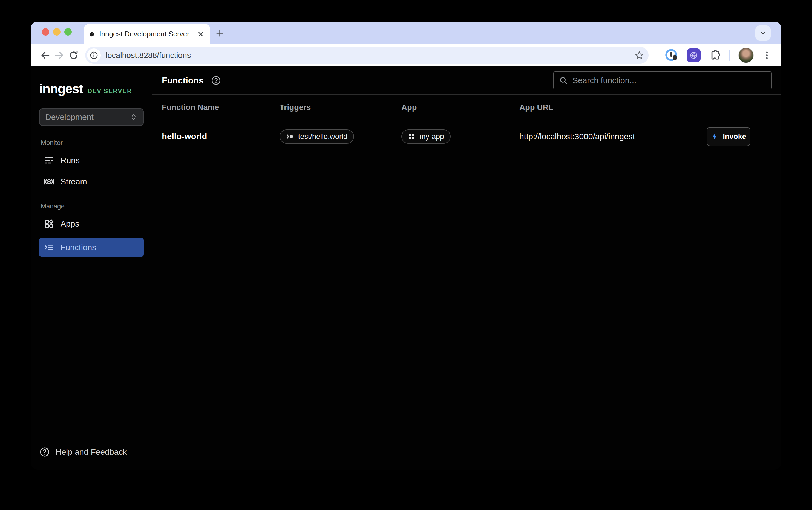 This screenshot has height=510, width=812. Describe the element at coordinates (715, 55) in the screenshot. I see `extensions-puzzle-icon` at that location.